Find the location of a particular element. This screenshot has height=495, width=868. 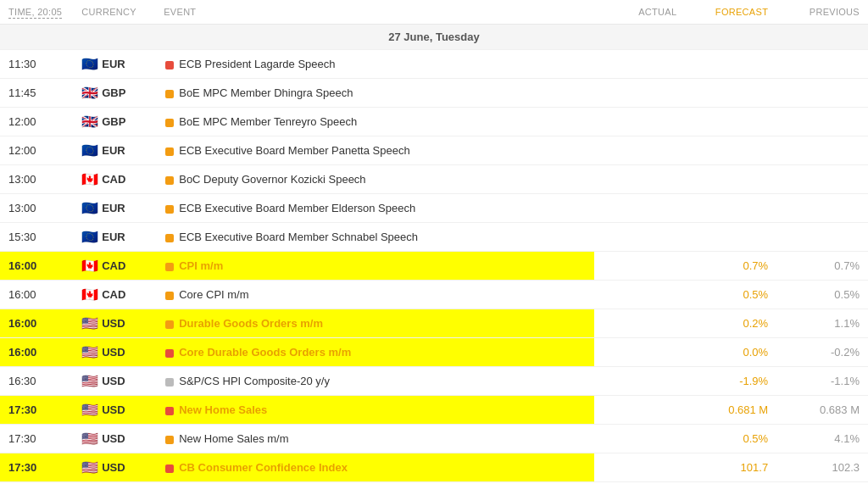

event-name: BoE MPC Member Dhingra Speech is located at coordinates (375, 93).